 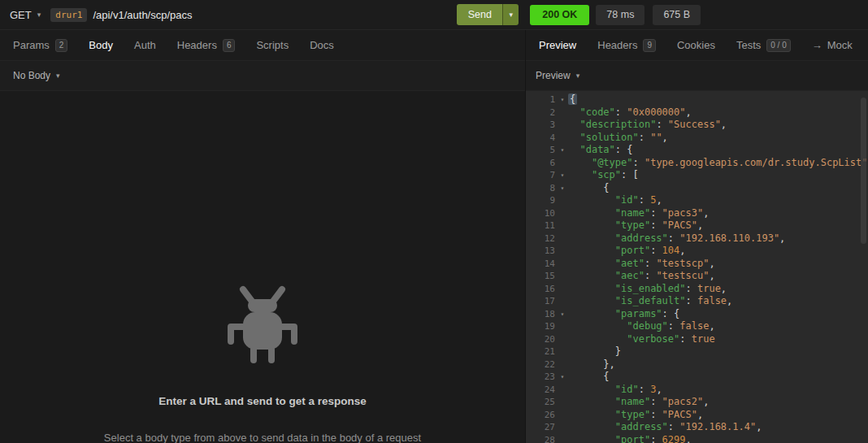 What do you see at coordinates (263, 46) in the screenshot?
I see `request-tabs: Params 2 Body Auth Headers 6 Scripts Doc` at bounding box center [263, 46].